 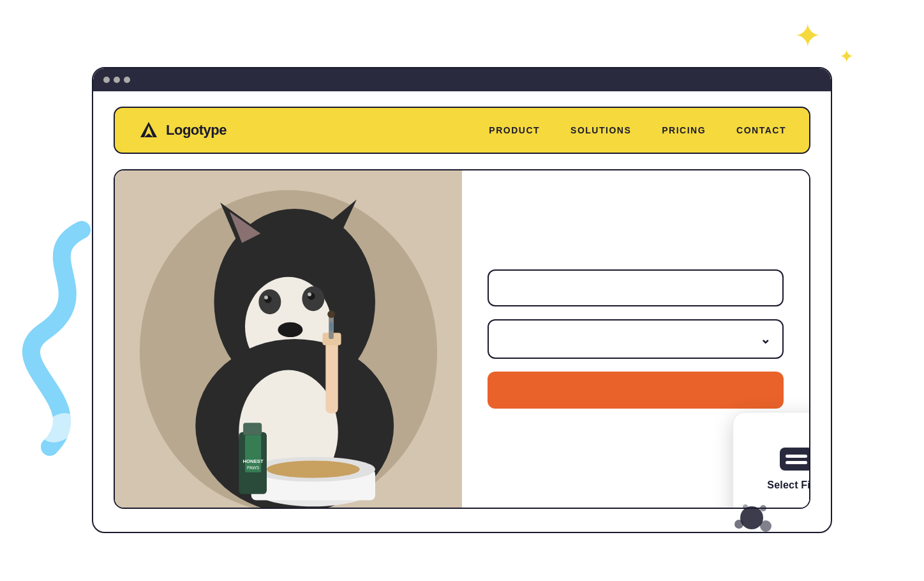 What do you see at coordinates (636, 339) in the screenshot?
I see `select-wrapper: ⌄` at bounding box center [636, 339].